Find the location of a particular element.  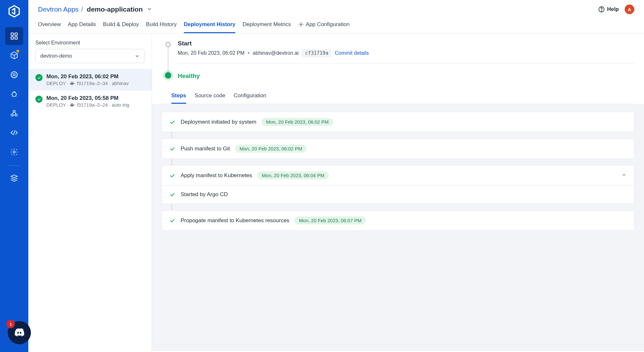

env-selected: devtron-demo is located at coordinates (56, 56).